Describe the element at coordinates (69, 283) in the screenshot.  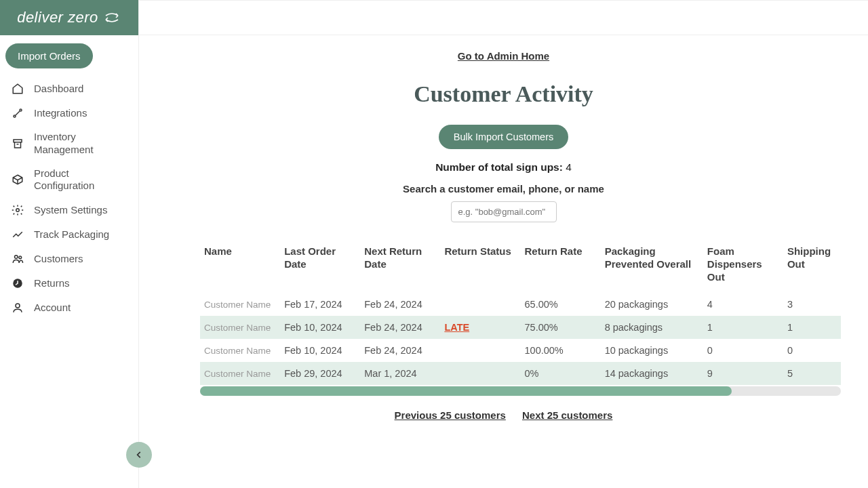
I see `sidebar-item-returns: Returns` at that location.